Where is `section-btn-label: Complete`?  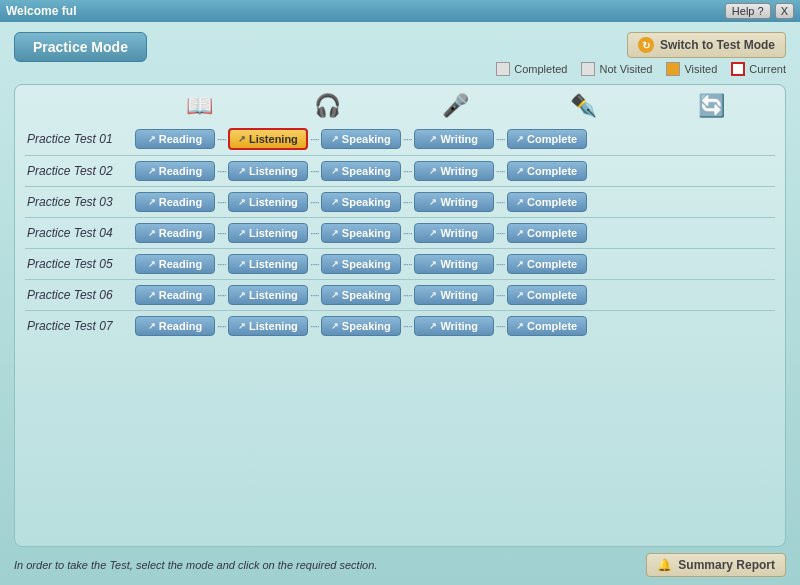
section-btn-label: Complete is located at coordinates (552, 326).